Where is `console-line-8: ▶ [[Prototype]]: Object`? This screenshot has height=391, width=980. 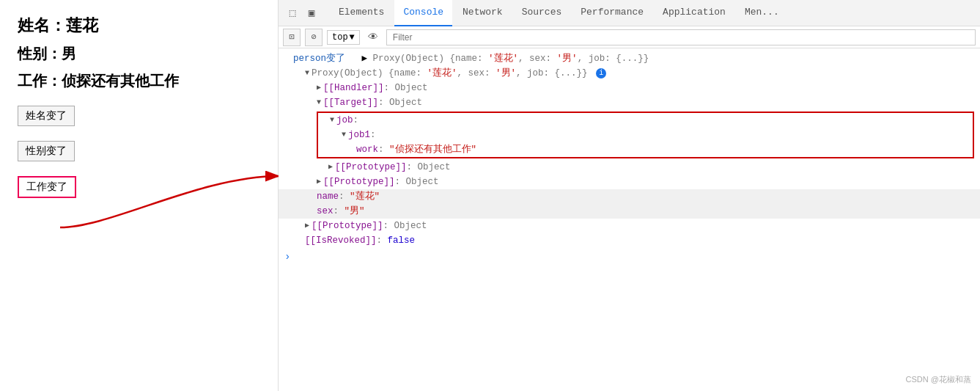 console-line-8: ▶ [[Prototype]]: Object is located at coordinates (629, 167).